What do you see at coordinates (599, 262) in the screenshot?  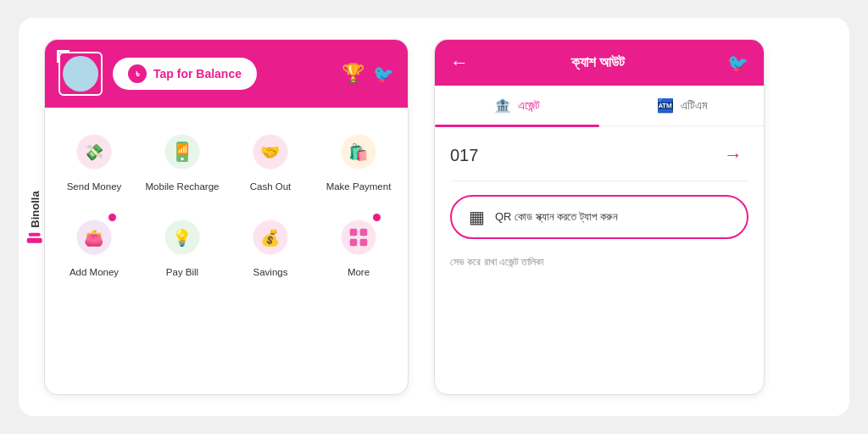 I see `saved-agents-label: সেভ করে রাখা এজেন্ট তালিকা` at bounding box center [599, 262].